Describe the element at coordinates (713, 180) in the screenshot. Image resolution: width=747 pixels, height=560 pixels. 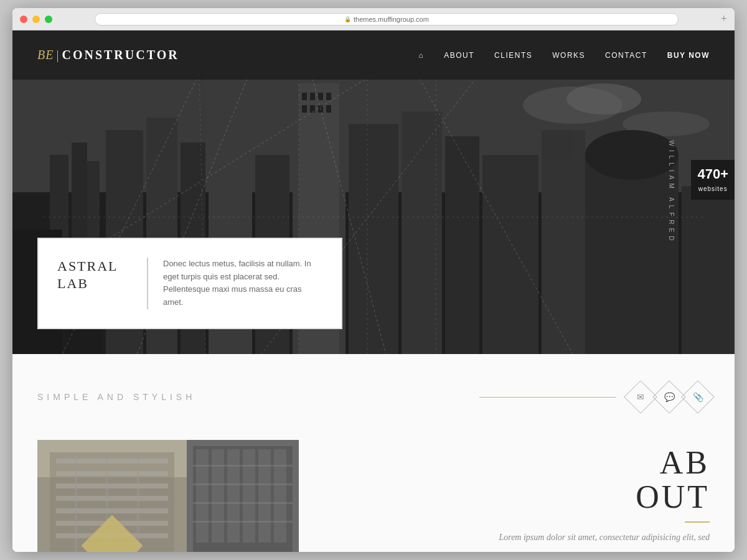
I see `website-count-badge: 470+ websites` at that location.